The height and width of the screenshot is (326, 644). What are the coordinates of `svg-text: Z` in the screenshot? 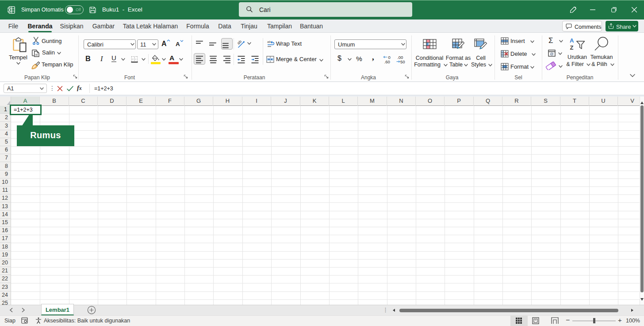 It's located at (572, 47).